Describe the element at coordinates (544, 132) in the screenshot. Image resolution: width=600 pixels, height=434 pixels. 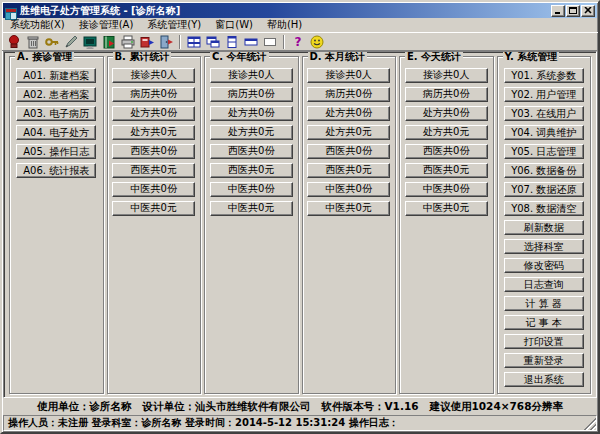
I see `button-dictionary-maintenance: Y04. 词典维护` at that location.